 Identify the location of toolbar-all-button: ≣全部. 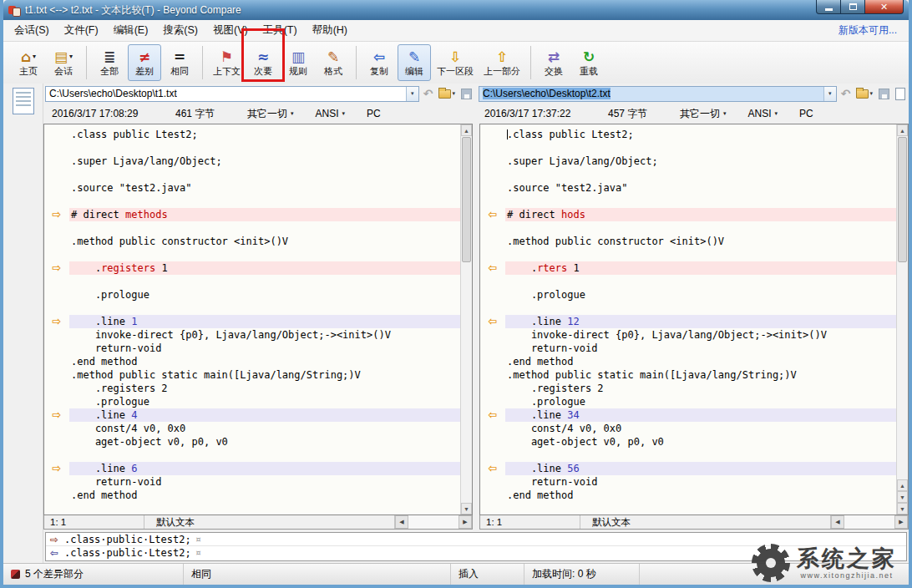
(109, 63).